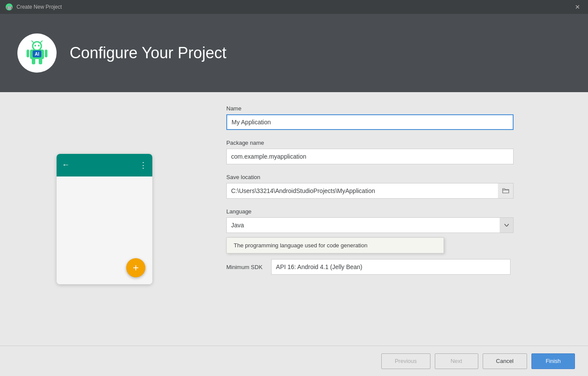 Image resolution: width=588 pixels, height=376 pixels. Describe the element at coordinates (399, 109) in the screenshot. I see `name-label: Name` at that location.